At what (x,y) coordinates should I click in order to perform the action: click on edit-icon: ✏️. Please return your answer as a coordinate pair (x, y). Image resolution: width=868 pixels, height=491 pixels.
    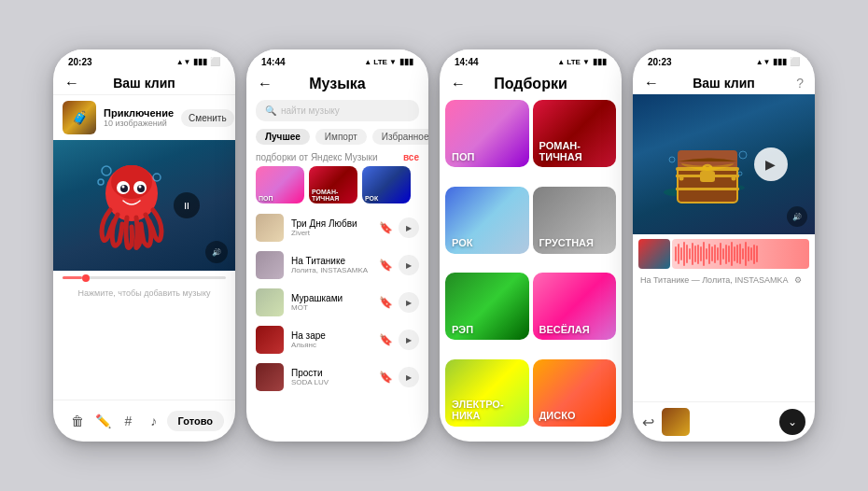
    Looking at the image, I should click on (103, 421).